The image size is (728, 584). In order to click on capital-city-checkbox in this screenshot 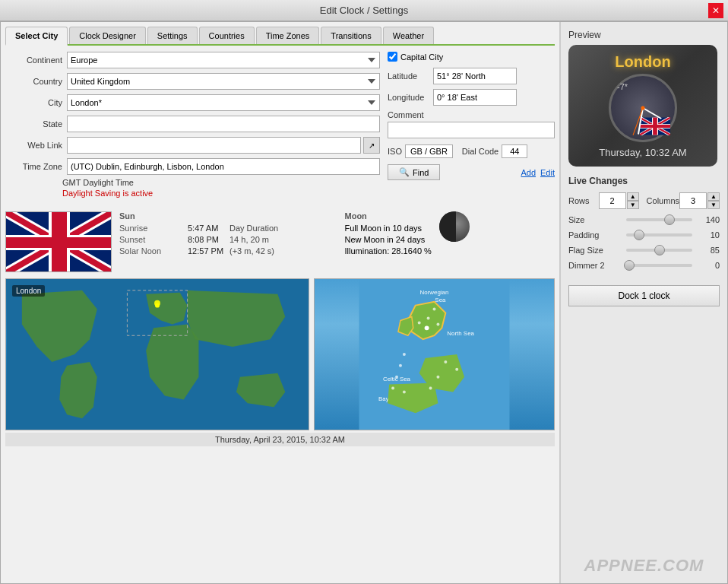, I will do `click(392, 56)`.